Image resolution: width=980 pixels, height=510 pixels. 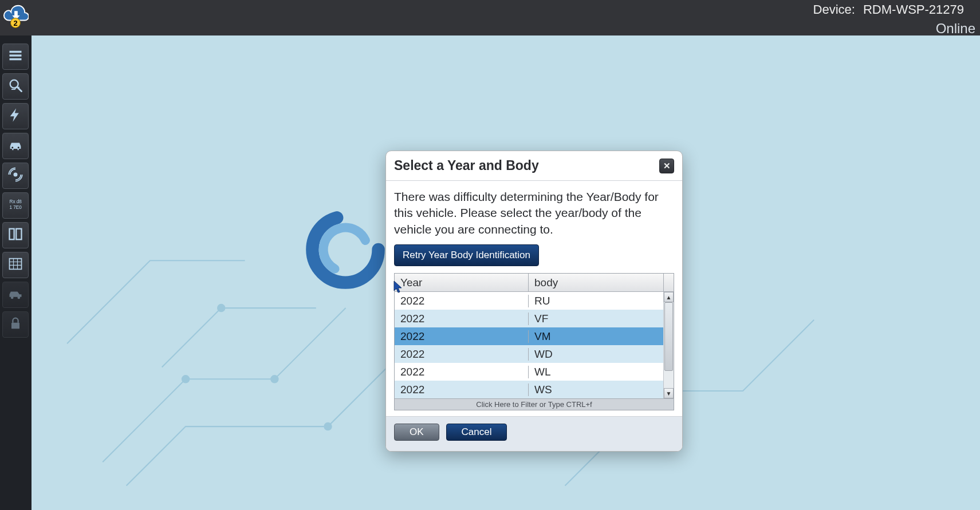 I want to click on sidebar-keypad-icon, so click(x=15, y=265).